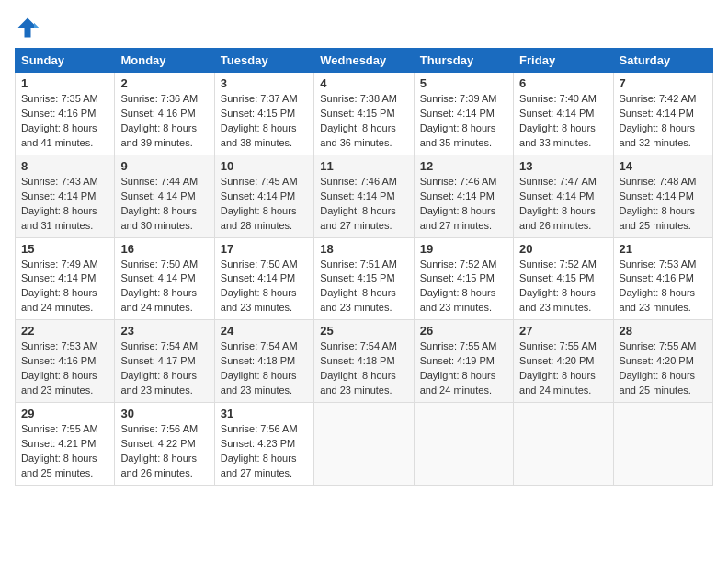 This screenshot has height=563, width=728. I want to click on day-number: 5, so click(463, 83).